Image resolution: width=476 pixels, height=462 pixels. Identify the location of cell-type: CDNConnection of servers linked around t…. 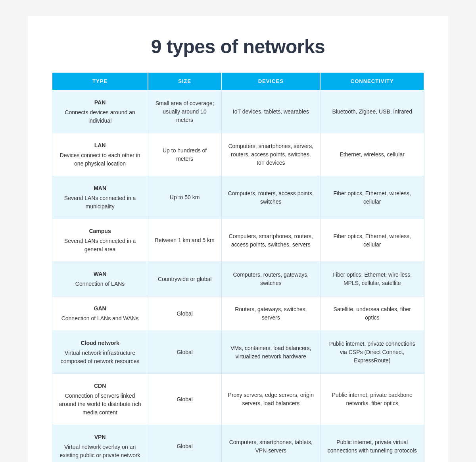
(100, 399).